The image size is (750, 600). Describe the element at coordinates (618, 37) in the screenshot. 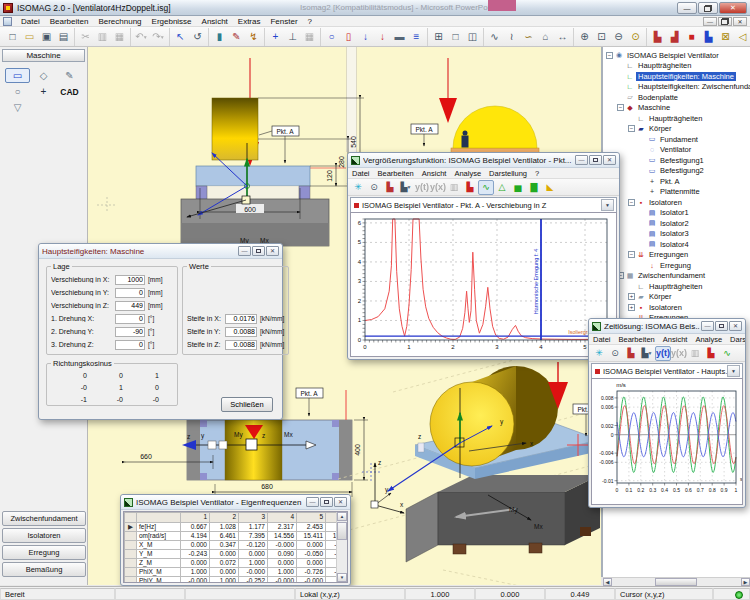

I see `zoom-out-icon: ⊖` at that location.